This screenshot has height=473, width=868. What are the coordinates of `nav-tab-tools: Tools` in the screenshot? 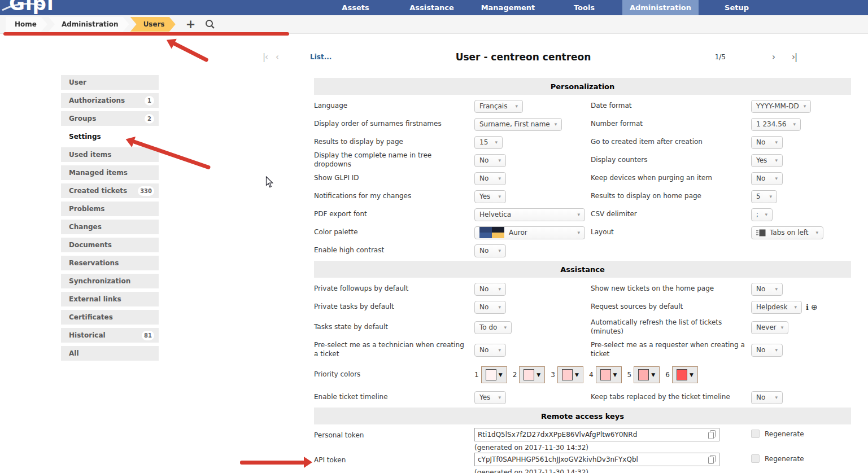 It's located at (584, 8).